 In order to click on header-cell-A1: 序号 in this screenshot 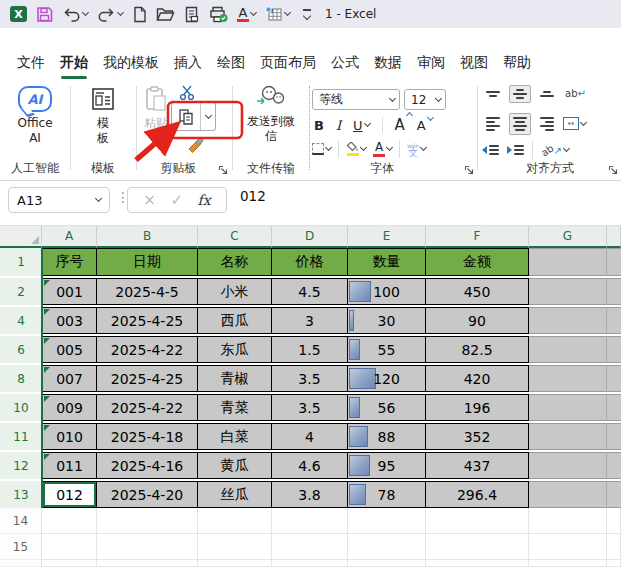, I will do `click(70, 262)`.